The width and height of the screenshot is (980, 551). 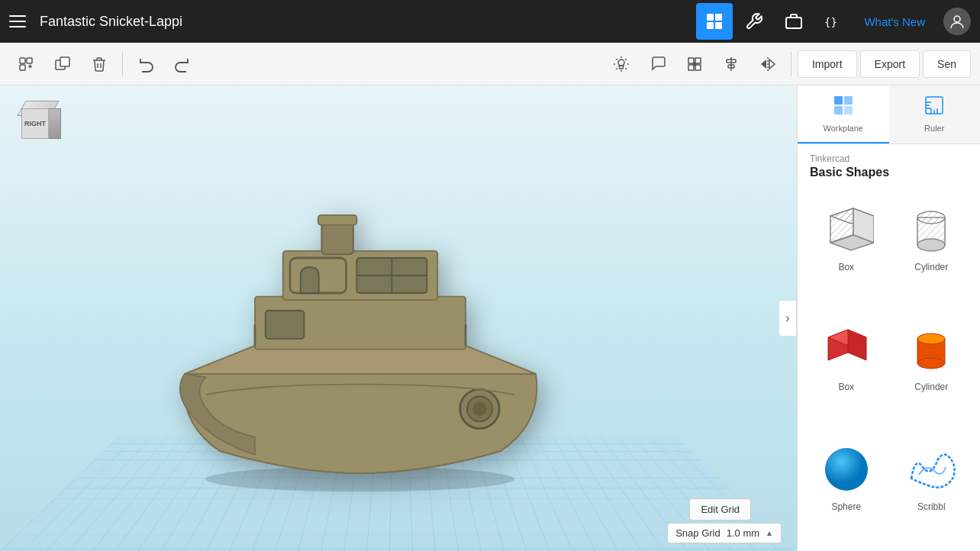 I want to click on tools-button, so click(x=754, y=21).